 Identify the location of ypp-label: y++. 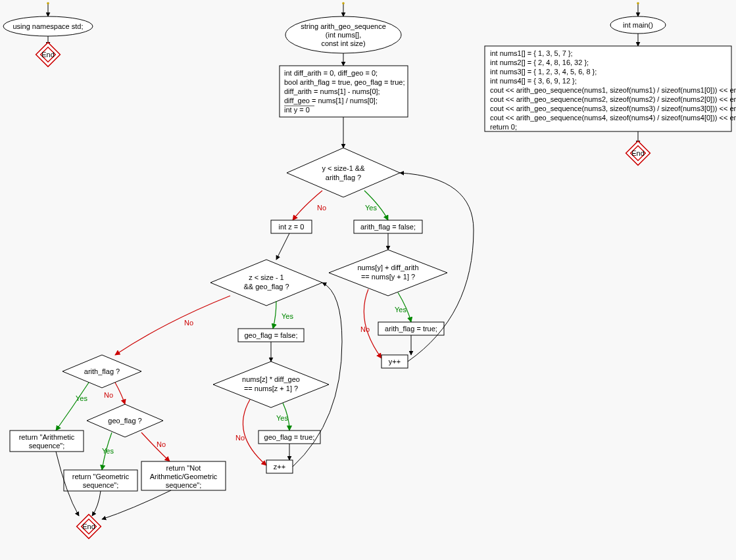
(395, 362).